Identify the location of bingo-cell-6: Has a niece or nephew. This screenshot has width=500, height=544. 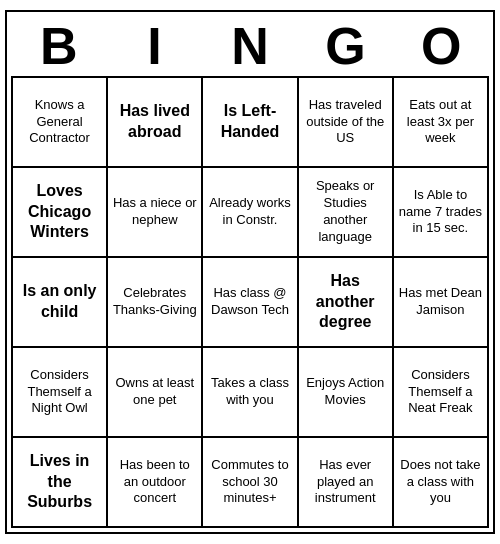
(156, 213).